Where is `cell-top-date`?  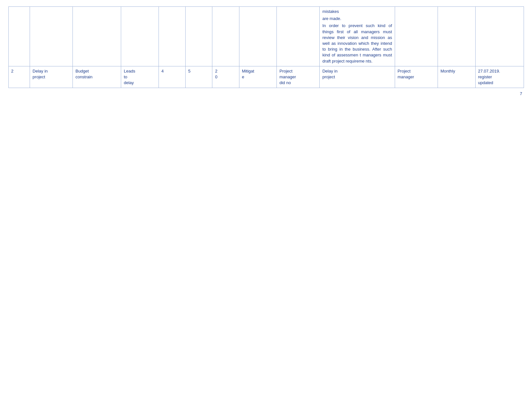 cell-top-date is located at coordinates (499, 37).